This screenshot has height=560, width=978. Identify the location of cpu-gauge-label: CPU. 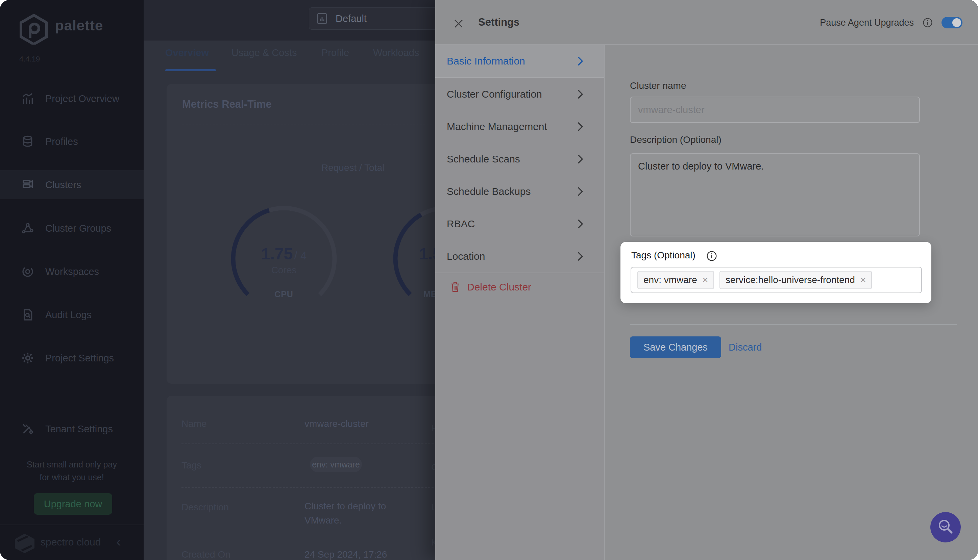
(284, 295).